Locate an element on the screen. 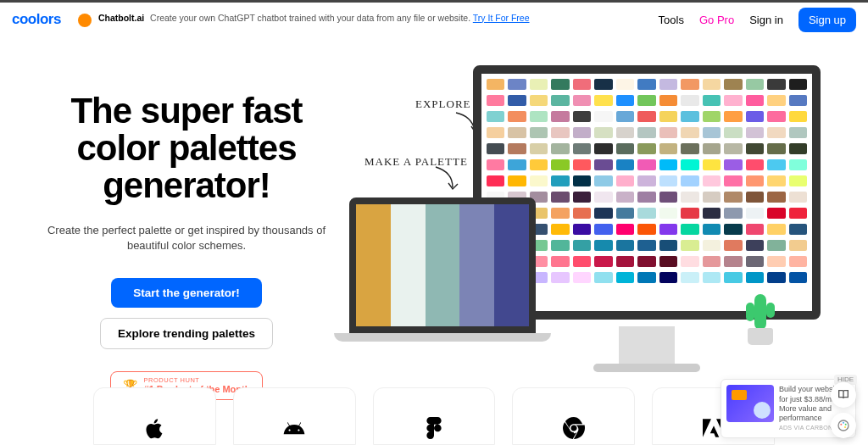 The image size is (868, 445). cactus-decoration is located at coordinates (761, 317).